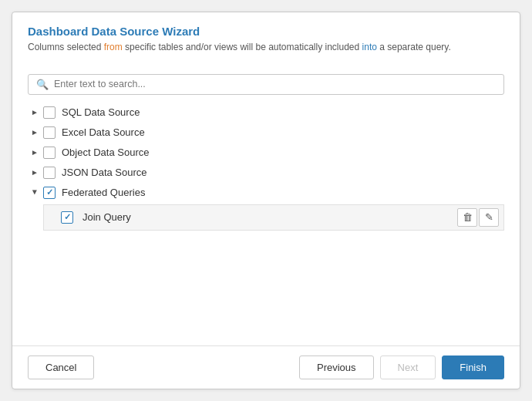 The height and width of the screenshot is (401, 532). I want to click on arrow-object: ►, so click(35, 153).